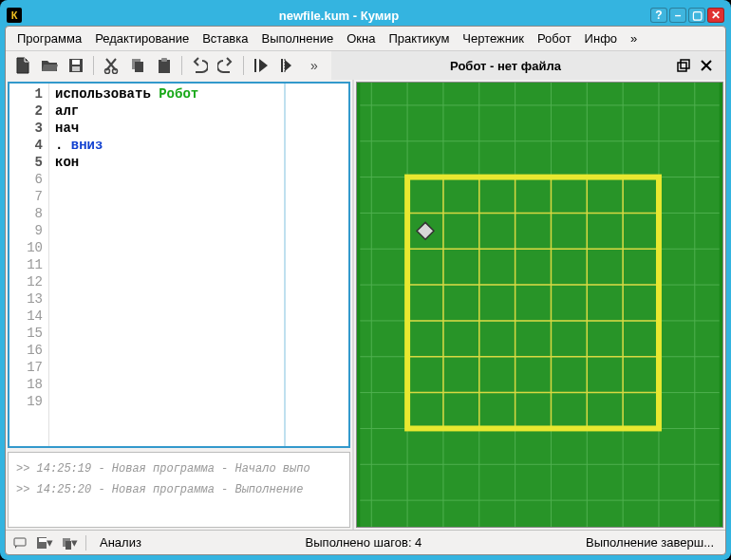 The height and width of the screenshot is (560, 731). I want to click on robot-undock-button, so click(684, 65).